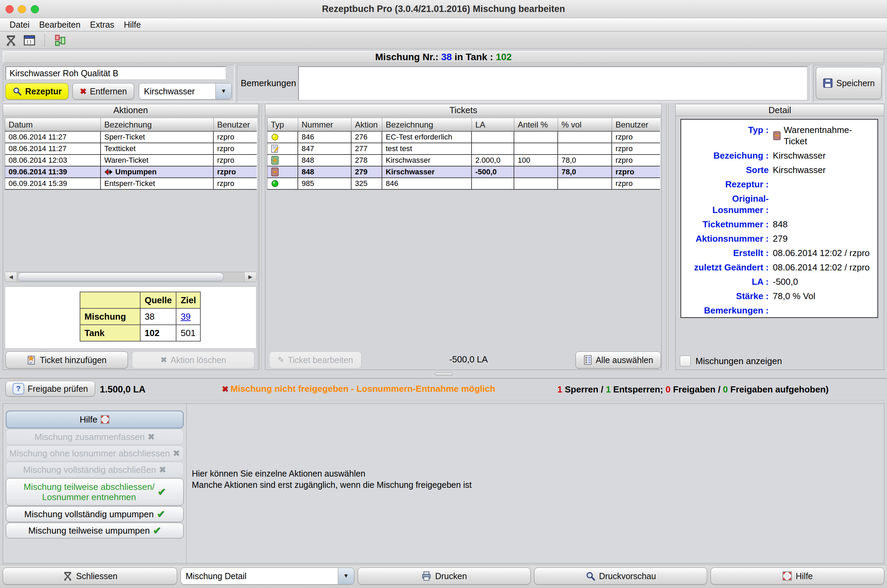 Image resolution: width=887 pixels, height=588 pixels. What do you see at coordinates (131, 110) in the screenshot?
I see `aktionen-panel-title: Aktionen` at bounding box center [131, 110].